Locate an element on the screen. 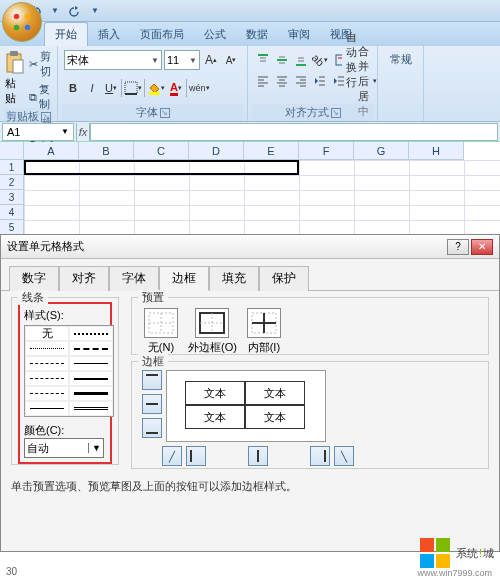  tab-insert: 插入 is located at coordinates (109, 34).